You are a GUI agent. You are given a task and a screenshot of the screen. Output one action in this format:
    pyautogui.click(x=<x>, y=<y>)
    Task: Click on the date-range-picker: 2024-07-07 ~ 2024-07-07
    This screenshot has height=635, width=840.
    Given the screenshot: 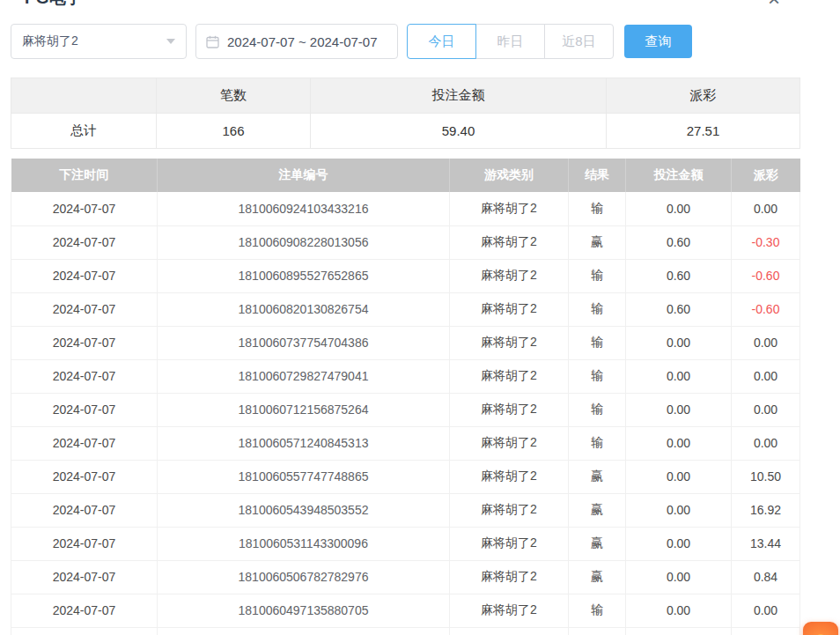 What is the action you would take?
    pyautogui.click(x=297, y=41)
    